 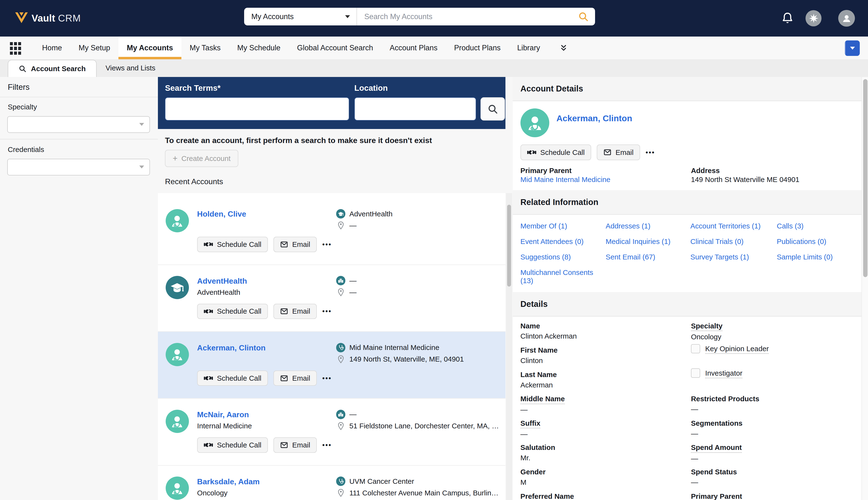 What do you see at coordinates (737, 349) in the screenshot?
I see `field-label: Key Opinion Leader` at bounding box center [737, 349].